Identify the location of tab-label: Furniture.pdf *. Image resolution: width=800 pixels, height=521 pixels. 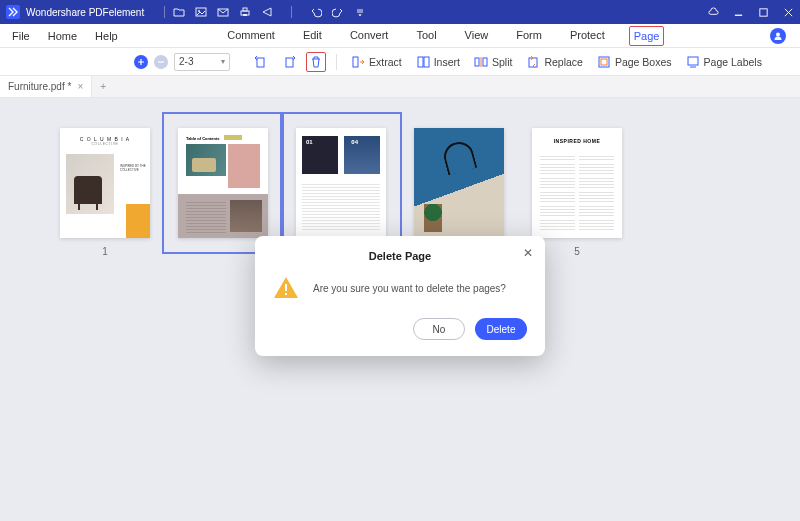
(40, 86).